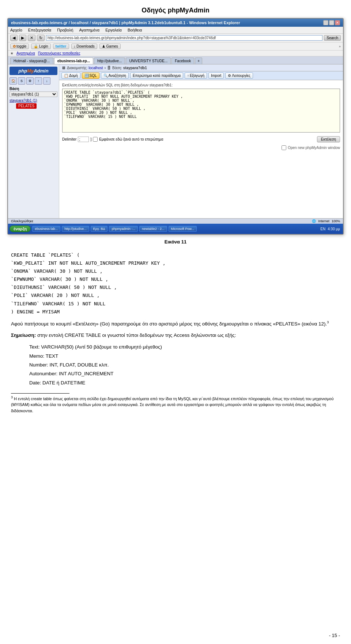 The height and width of the screenshot is (644, 351). Describe the element at coordinates (135, 30) in the screenshot. I see `menu-help: Βοήθεια` at that location.